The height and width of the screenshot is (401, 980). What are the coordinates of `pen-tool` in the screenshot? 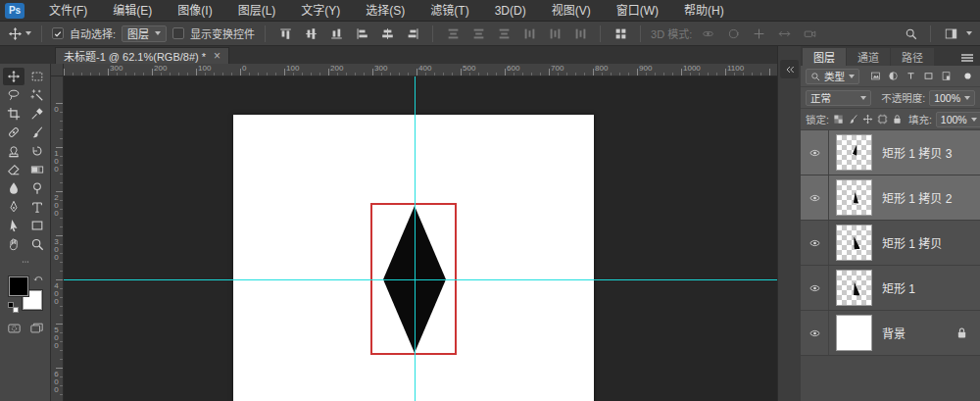 It's located at (14, 207).